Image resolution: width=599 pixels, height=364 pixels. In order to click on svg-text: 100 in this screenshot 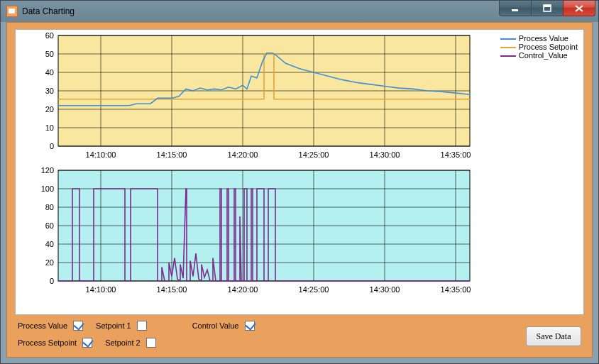, I will do `click(48, 189)`.